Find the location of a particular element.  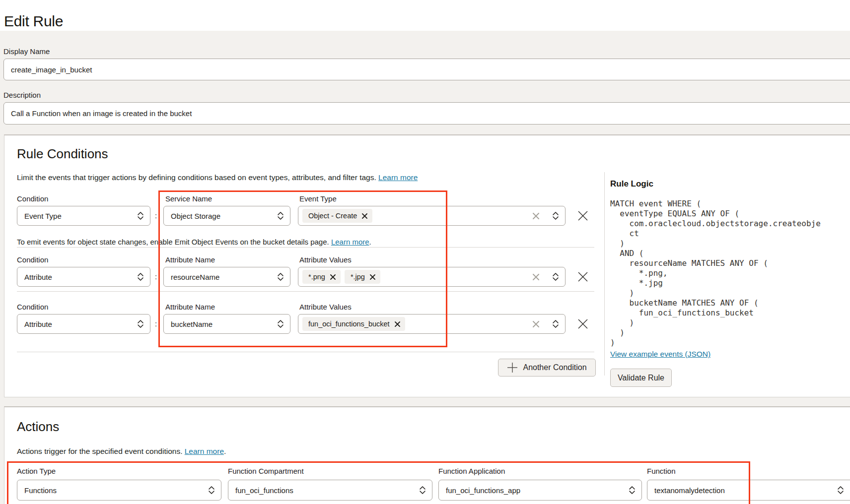

function-application-select: fun_oci_functions_app is located at coordinates (540, 490).